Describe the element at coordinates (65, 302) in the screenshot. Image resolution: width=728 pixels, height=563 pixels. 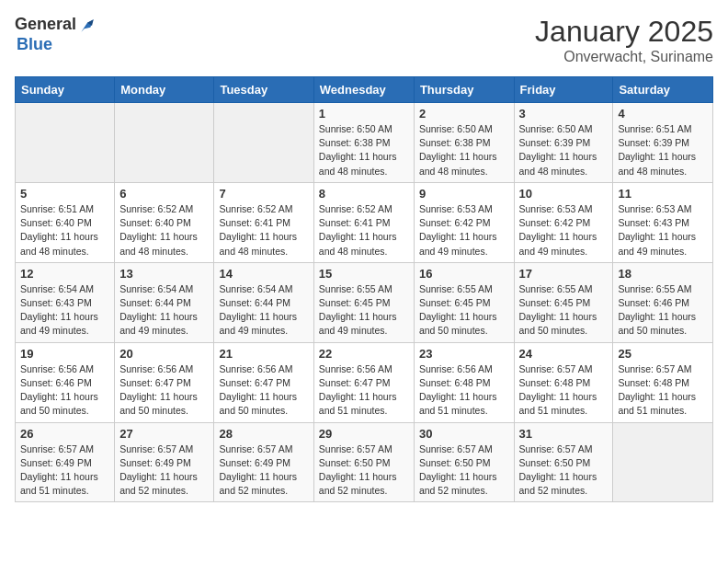
I see `calendar-cell: 12Sunrise: 6:54 AMSunset: 6:43 PMDayligh…` at that location.